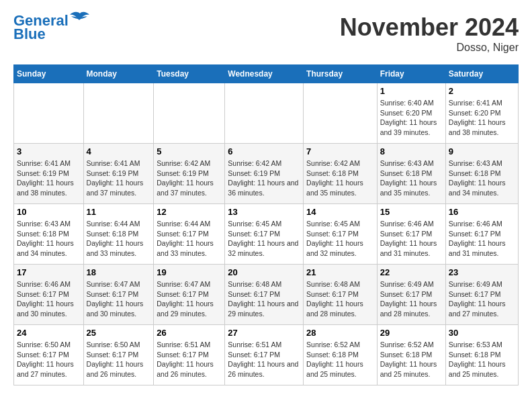 The width and height of the screenshot is (532, 411). I want to click on calendar-week-row: 24Sunrise: 6:50 AM Sunset: 6:17 PM Dayli…, so click(266, 355).